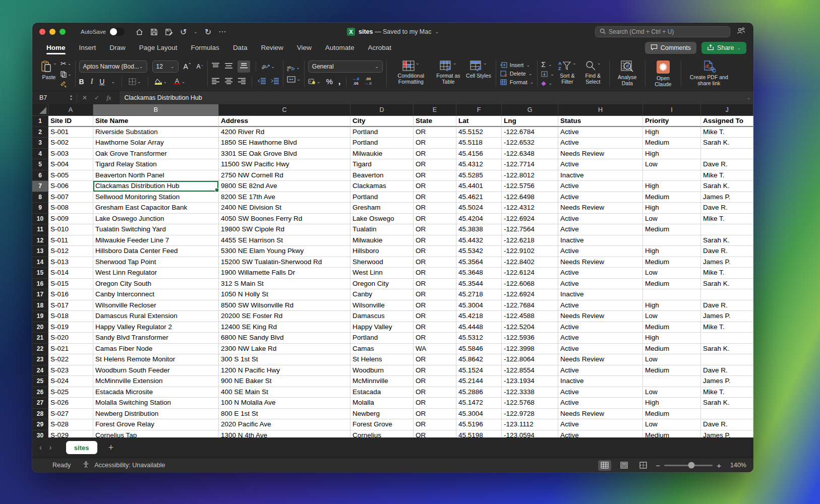  I want to click on cell-E13: OR, so click(435, 251).